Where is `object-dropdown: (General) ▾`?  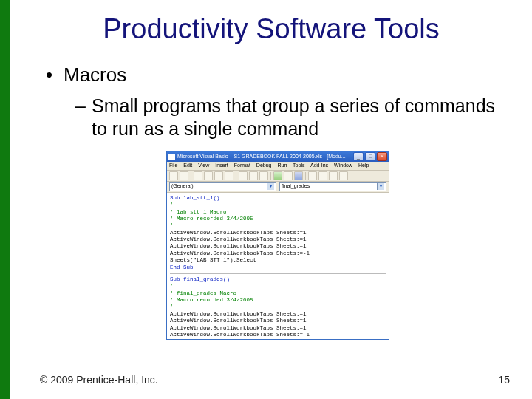
object-dropdown: (General) ▾ is located at coordinates (223, 186).